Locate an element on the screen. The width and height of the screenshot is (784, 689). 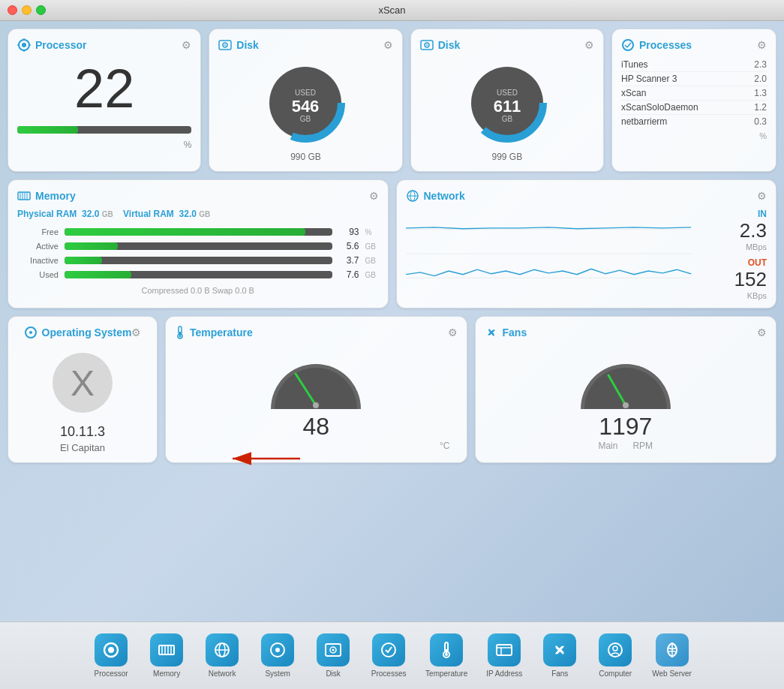
process-name-1: HP Scanner 3 is located at coordinates (650, 79).